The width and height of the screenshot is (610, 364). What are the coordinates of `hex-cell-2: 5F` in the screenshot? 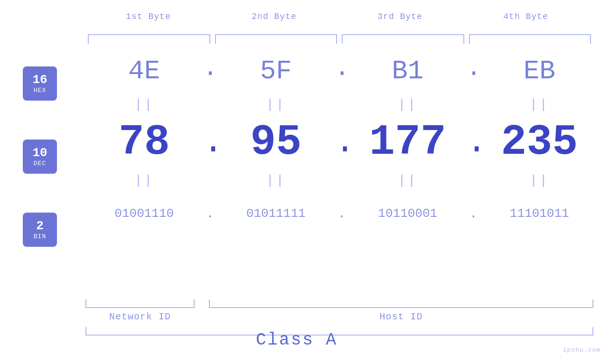 It's located at (276, 71).